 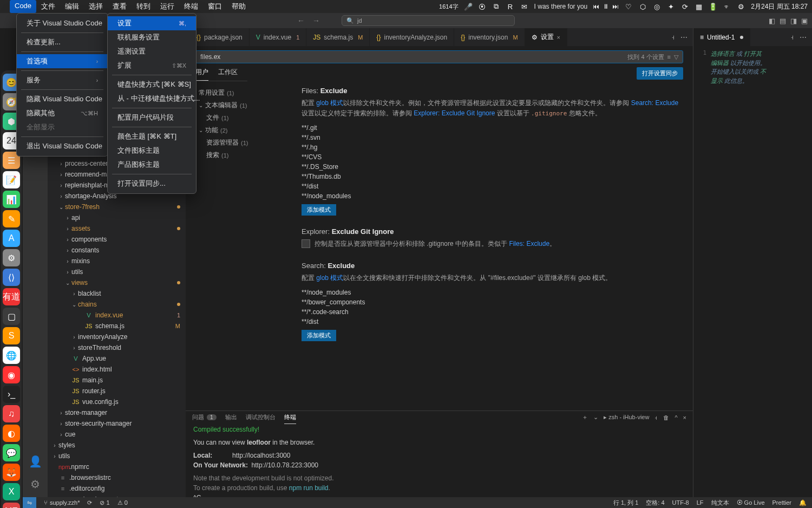 What do you see at coordinates (685, 418) in the screenshot?
I see `close-panel-icon: ×` at bounding box center [685, 418].